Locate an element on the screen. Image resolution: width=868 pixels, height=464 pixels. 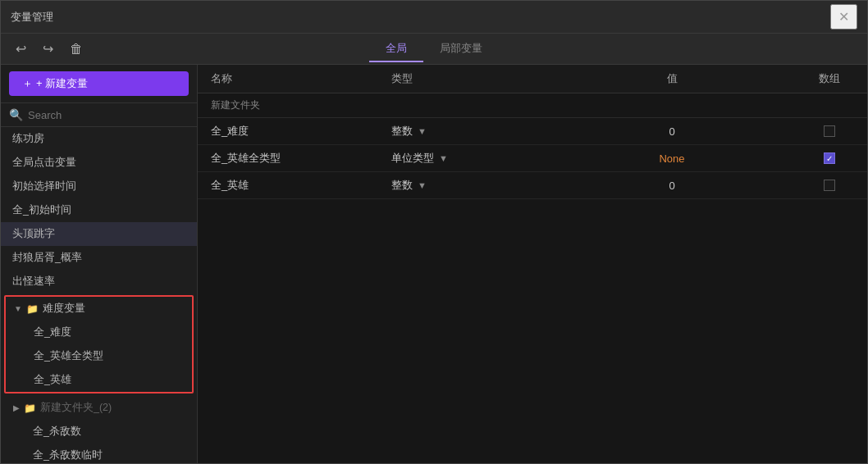
var-name: 全_难度 is located at coordinates (301, 131).